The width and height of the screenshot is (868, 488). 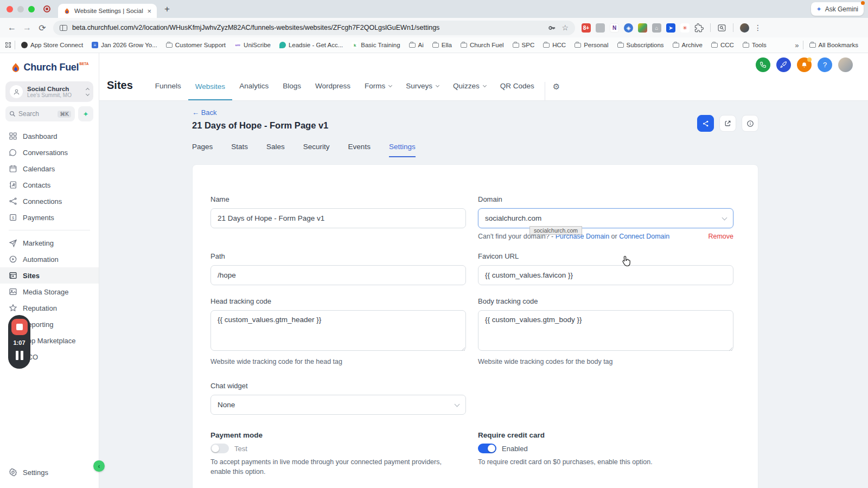 I want to click on launch-button, so click(x=783, y=65).